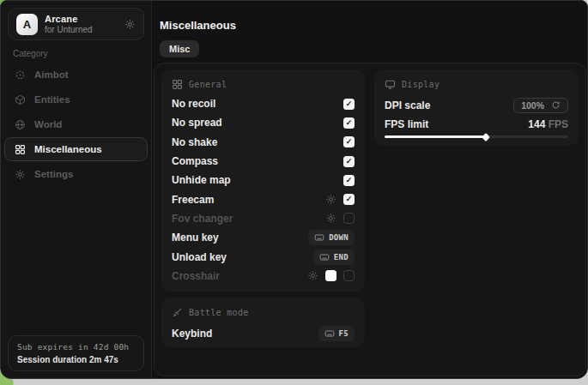 This screenshot has height=385, width=588. What do you see at coordinates (476, 108) in the screenshot?
I see `panel-display: Display DPI scale 100% FPS limit 144` at bounding box center [476, 108].